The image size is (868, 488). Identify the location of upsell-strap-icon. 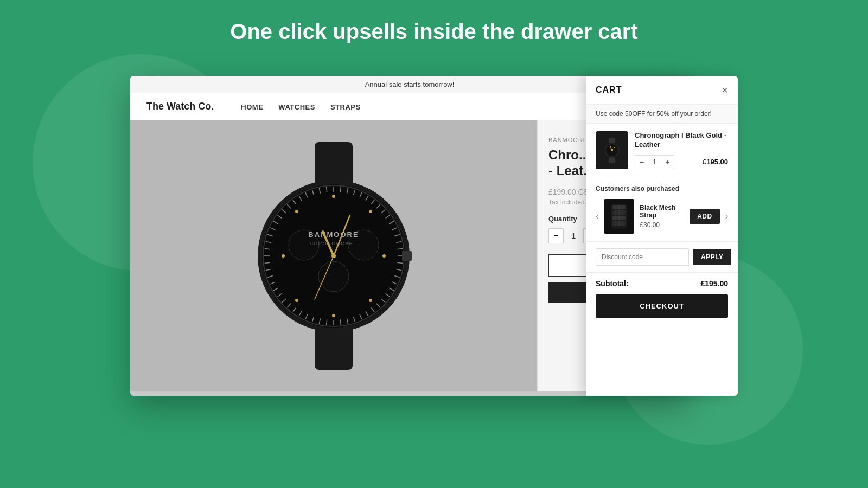
(619, 216).